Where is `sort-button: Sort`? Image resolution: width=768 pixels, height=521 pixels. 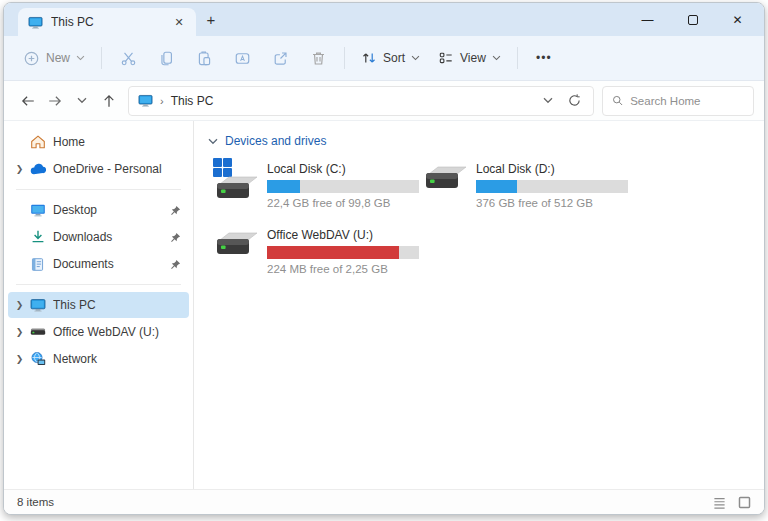 sort-button: Sort is located at coordinates (390, 58).